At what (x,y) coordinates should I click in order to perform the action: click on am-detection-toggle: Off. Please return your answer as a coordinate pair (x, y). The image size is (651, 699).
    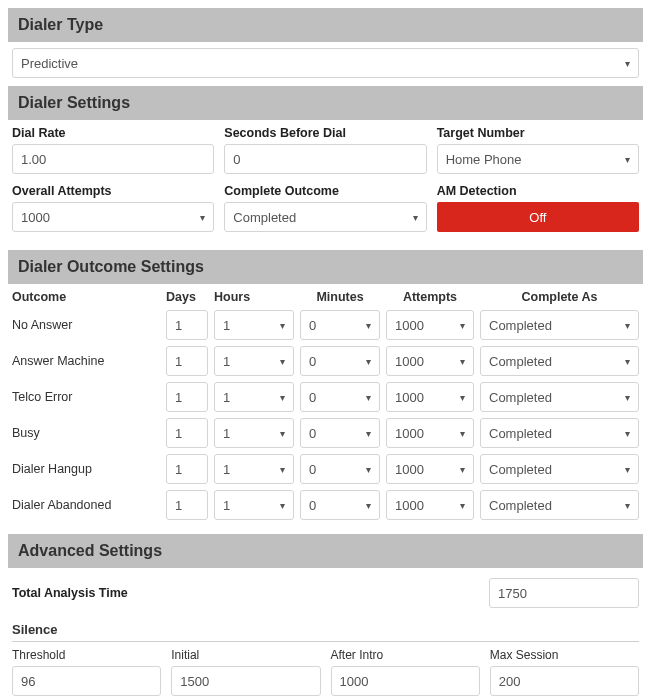
    Looking at the image, I should click on (538, 217).